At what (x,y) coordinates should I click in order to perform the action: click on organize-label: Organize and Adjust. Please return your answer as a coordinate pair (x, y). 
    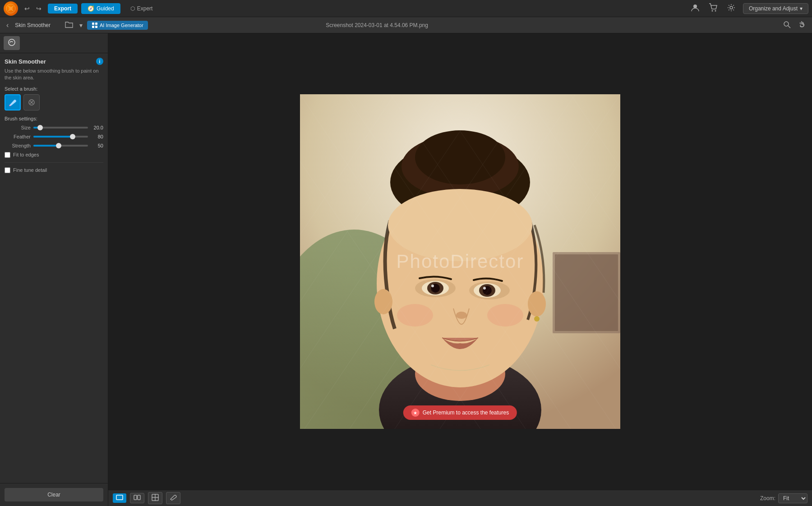
    Looking at the image, I should click on (773, 9).